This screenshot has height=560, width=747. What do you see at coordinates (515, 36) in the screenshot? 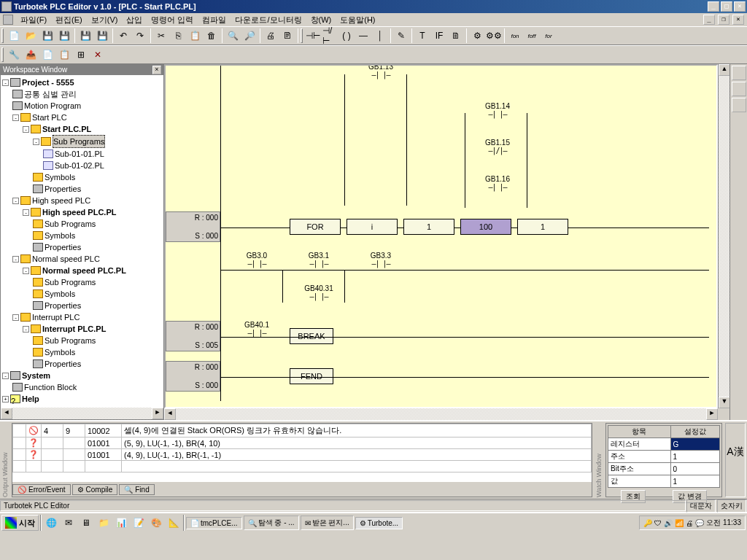
I see `fon-icon: fon` at bounding box center [515, 36].